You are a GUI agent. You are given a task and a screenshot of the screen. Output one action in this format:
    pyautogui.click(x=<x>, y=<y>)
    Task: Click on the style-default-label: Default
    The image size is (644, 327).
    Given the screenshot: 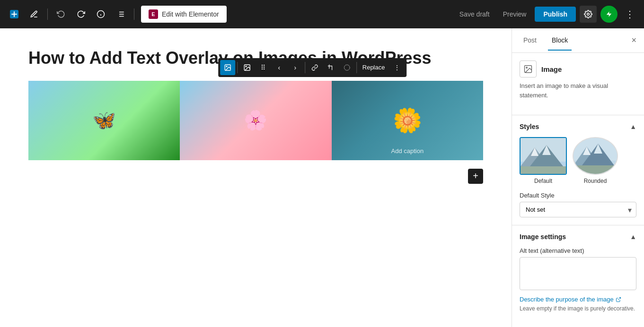 What is the action you would take?
    pyautogui.click(x=543, y=181)
    